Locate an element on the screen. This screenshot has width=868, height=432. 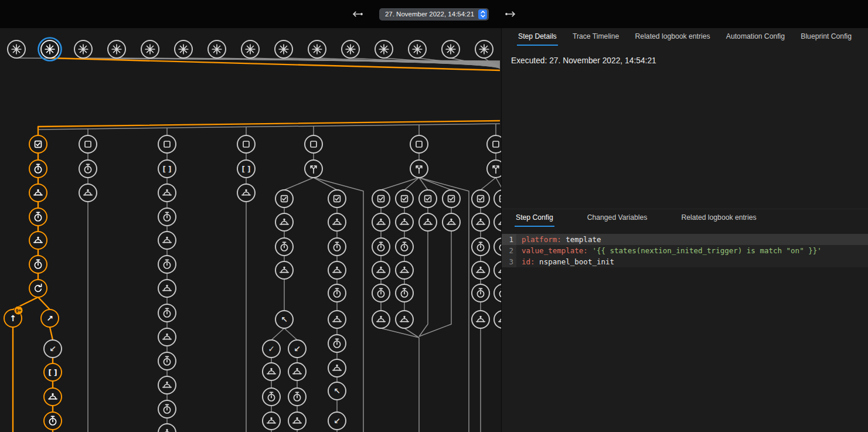
node-check: ✓ is located at coordinates (271, 349).